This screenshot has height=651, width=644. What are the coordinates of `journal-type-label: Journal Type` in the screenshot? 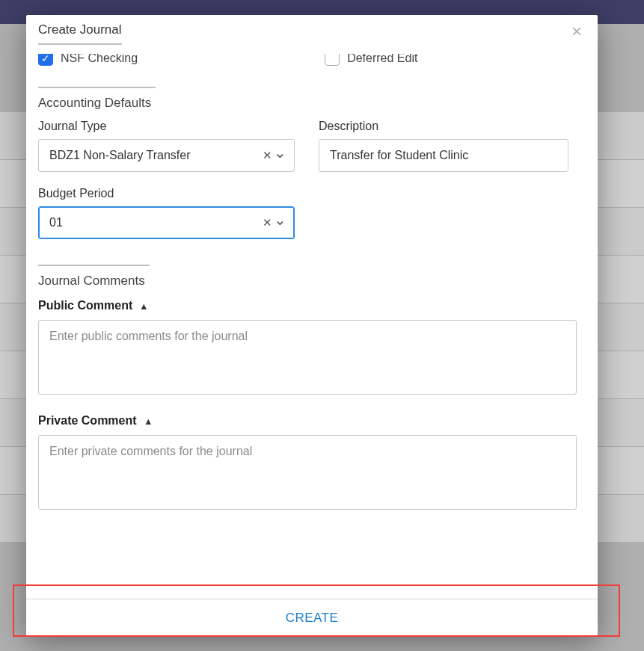 It's located at (166, 126).